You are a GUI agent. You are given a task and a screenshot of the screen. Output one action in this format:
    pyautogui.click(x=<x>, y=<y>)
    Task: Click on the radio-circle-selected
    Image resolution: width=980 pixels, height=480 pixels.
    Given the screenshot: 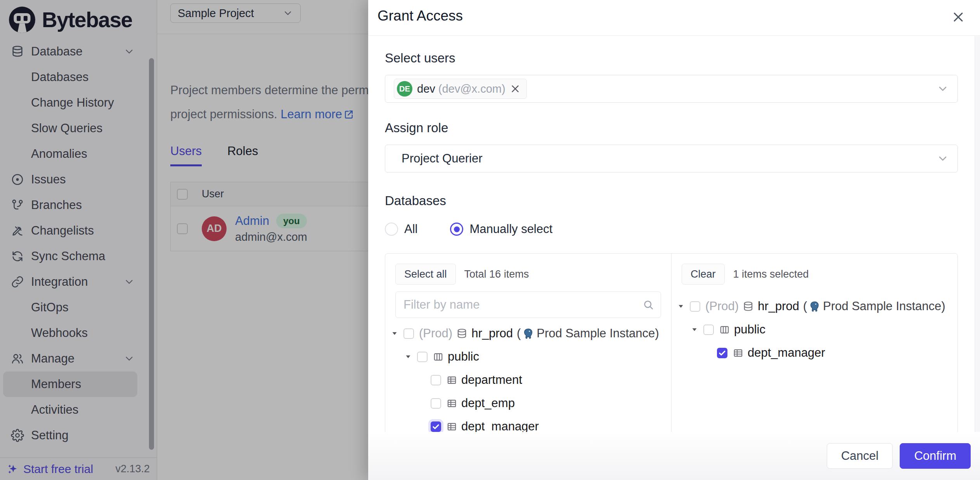 What is the action you would take?
    pyautogui.click(x=457, y=229)
    